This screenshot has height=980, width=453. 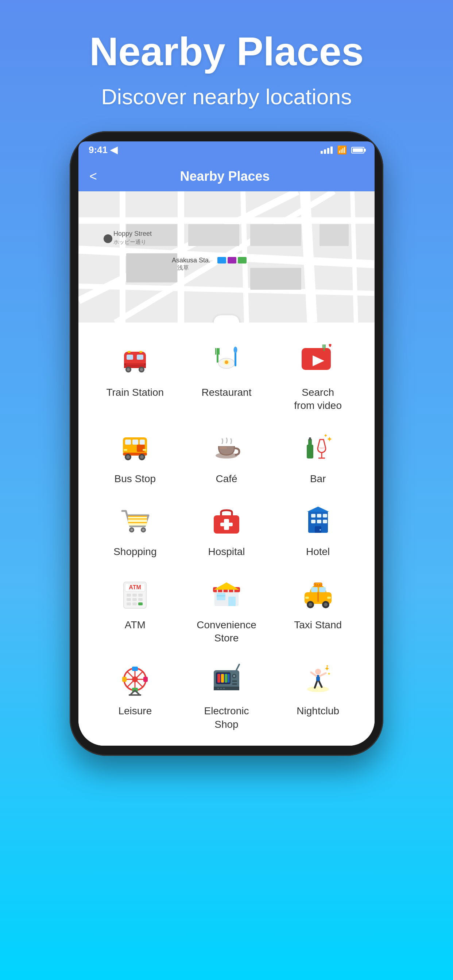 What do you see at coordinates (318, 447) in the screenshot?
I see `bar-icon: ✦ ✦` at bounding box center [318, 447].